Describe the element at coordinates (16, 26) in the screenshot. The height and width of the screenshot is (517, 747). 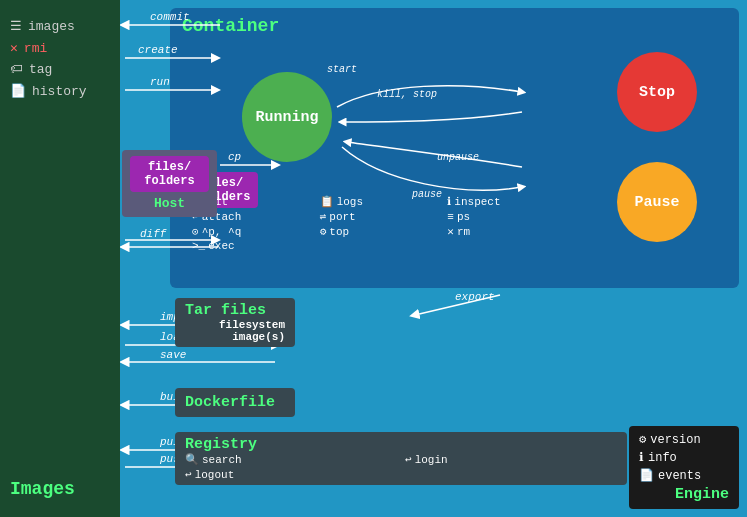
I see `images-icon: ☰` at that location.